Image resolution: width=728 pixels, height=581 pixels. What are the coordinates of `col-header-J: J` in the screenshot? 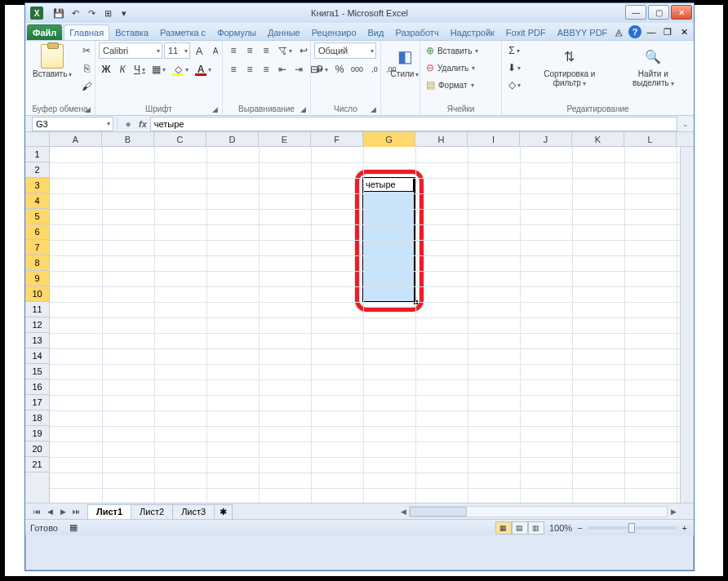 It's located at (546, 140).